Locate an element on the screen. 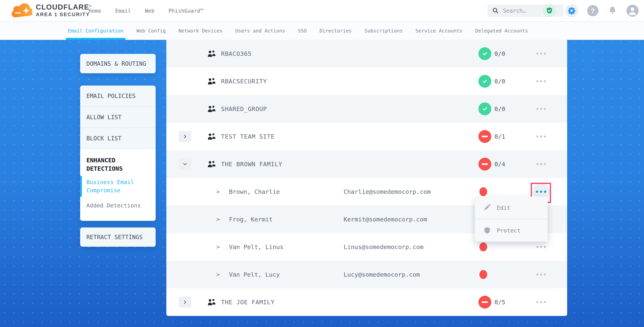 The height and width of the screenshot is (327, 644). nav-item-home: Home is located at coordinates (95, 11).